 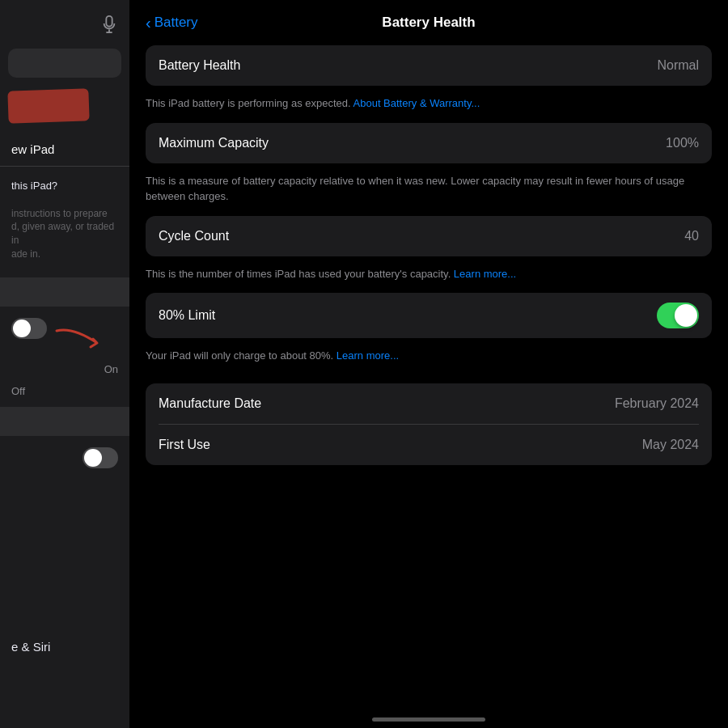 I want to click on cycle-count-card: Cycle Count 40, so click(x=429, y=236).